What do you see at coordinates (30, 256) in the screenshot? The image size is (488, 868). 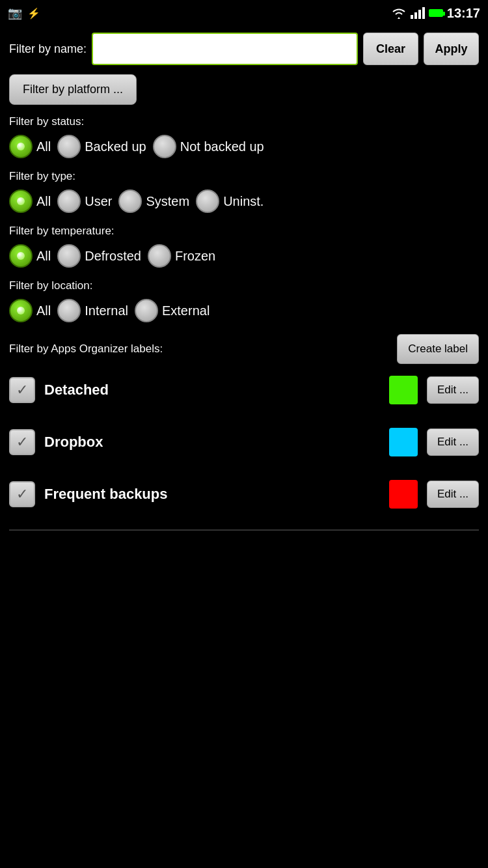 I see `radio-temp-all: All` at bounding box center [30, 256].